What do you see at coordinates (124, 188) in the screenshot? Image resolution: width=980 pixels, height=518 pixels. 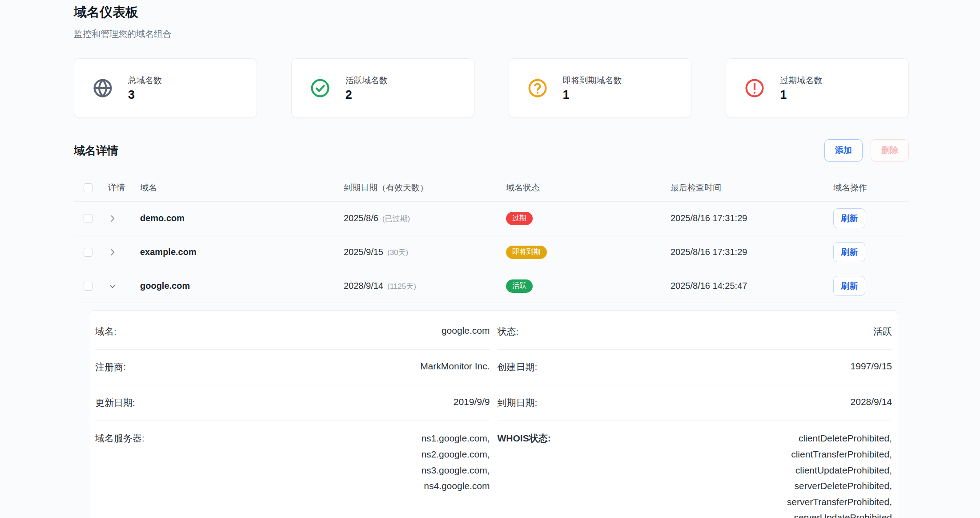 I see `header-detail: 详情` at bounding box center [124, 188].